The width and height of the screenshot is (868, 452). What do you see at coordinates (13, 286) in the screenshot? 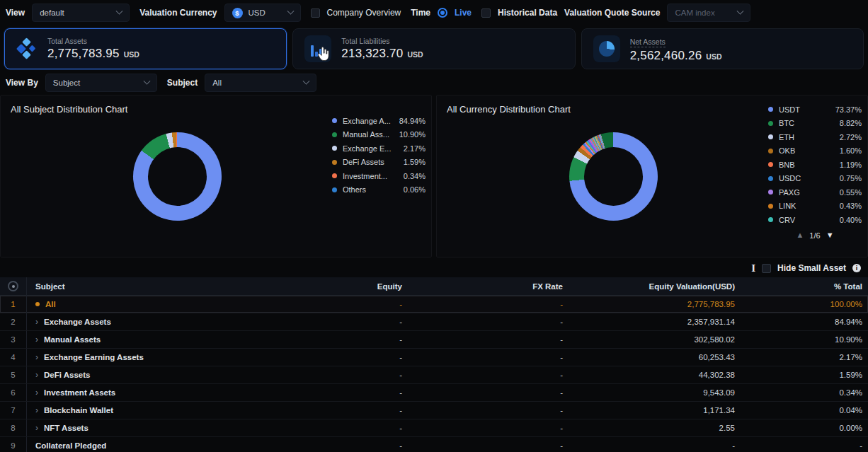
I see `column-config-icon` at bounding box center [13, 286].